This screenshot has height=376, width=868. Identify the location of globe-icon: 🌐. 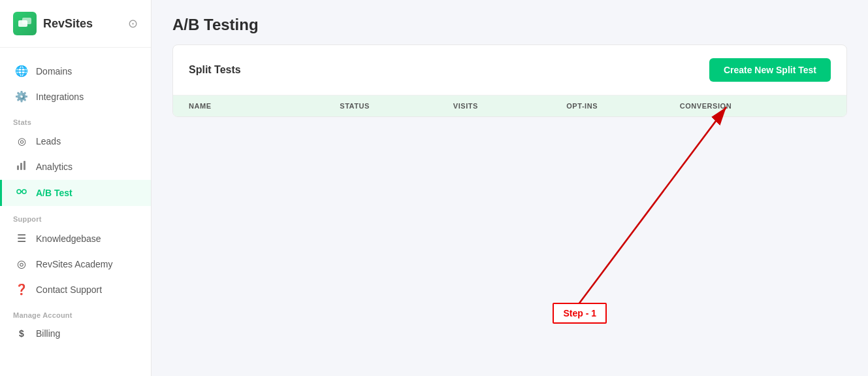
(22, 71).